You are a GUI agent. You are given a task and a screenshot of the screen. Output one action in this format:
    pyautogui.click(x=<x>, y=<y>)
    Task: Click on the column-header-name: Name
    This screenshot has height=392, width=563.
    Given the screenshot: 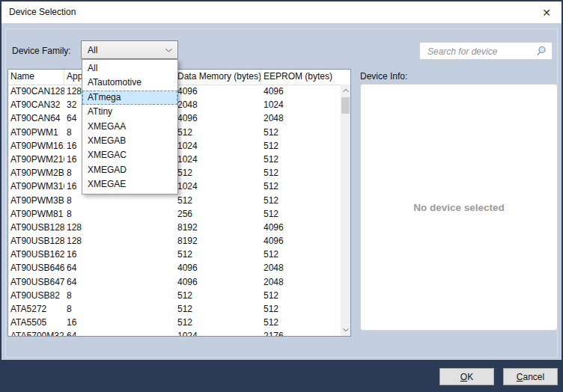 What is the action you would take?
    pyautogui.click(x=36, y=77)
    